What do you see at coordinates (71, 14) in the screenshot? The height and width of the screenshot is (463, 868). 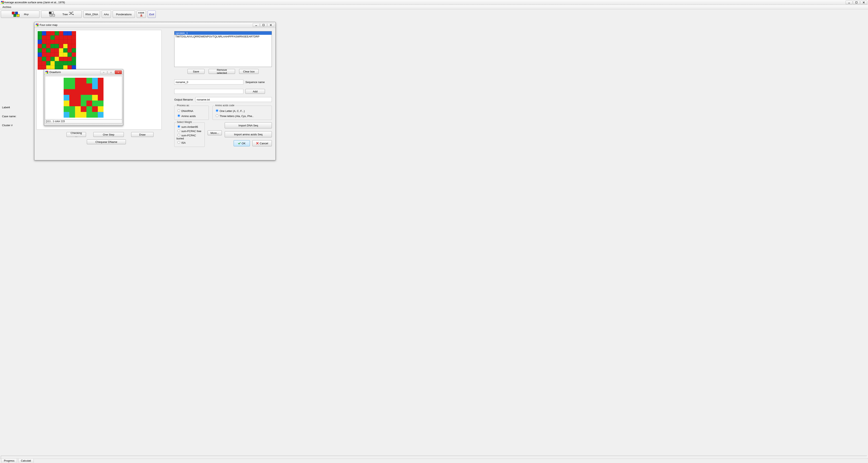 I see `tree-icon` at bounding box center [71, 14].